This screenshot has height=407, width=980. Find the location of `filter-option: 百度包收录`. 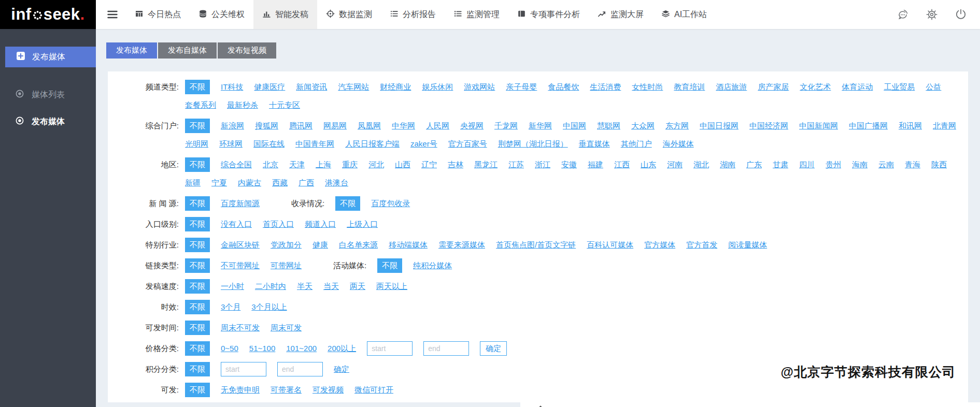

filter-option: 百度包收录 is located at coordinates (391, 204).